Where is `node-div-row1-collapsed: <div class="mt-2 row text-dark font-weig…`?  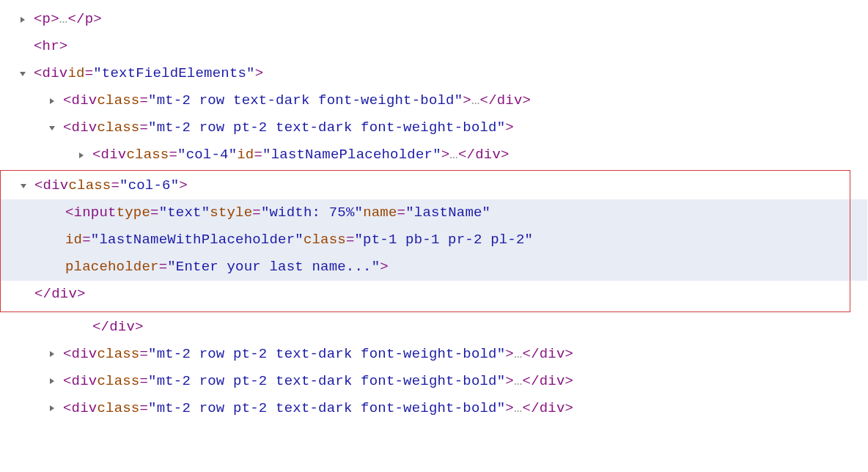
node-div-row1-collapsed: <div class="mt-2 row text-dark font-weig… is located at coordinates (434, 101).